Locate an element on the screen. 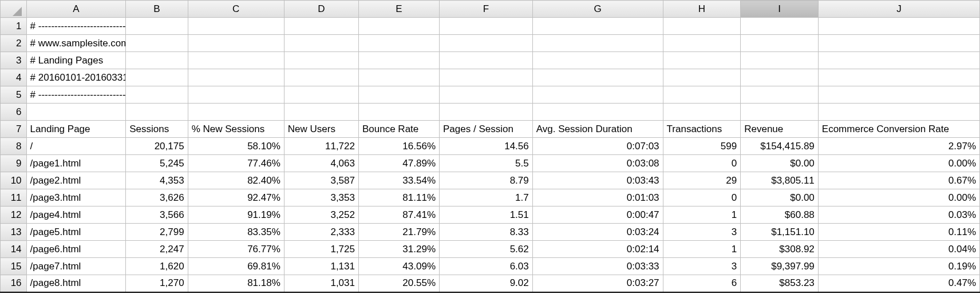 This screenshot has width=980, height=294. cell-I10: $3,805.11 is located at coordinates (780, 181).